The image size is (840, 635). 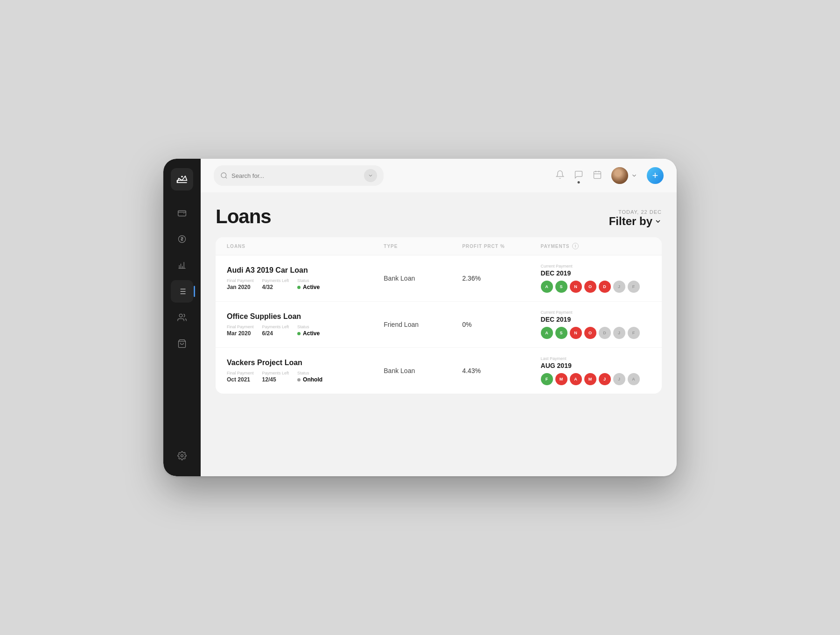 What do you see at coordinates (423, 246) in the screenshot?
I see `col-header-type: TYPE` at bounding box center [423, 246].